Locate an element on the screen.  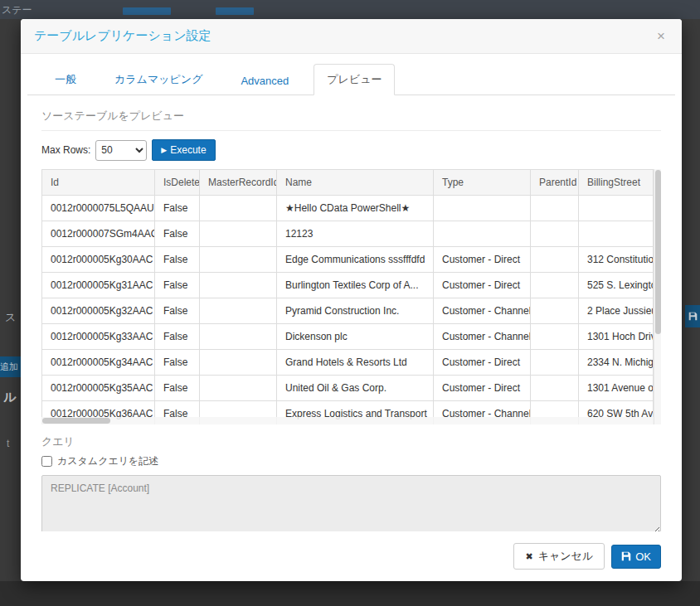
background-bottom-strip is located at coordinates (350, 594).